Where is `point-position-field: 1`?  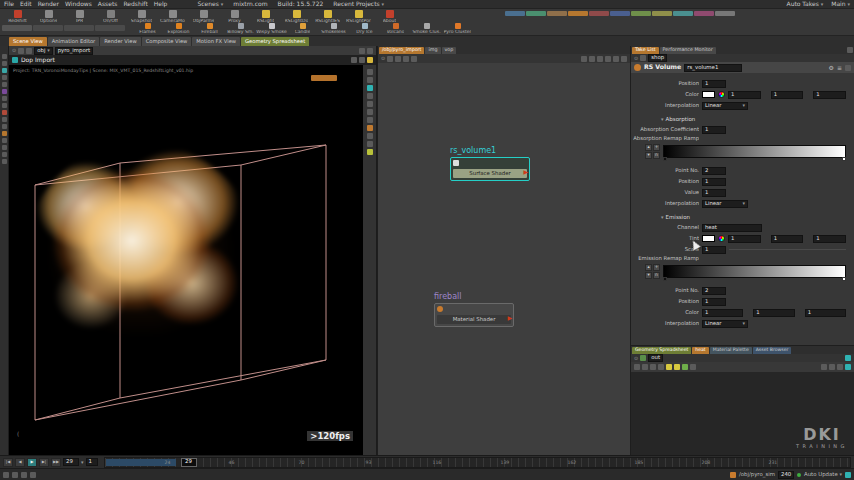 point-position-field: 1 is located at coordinates (714, 182).